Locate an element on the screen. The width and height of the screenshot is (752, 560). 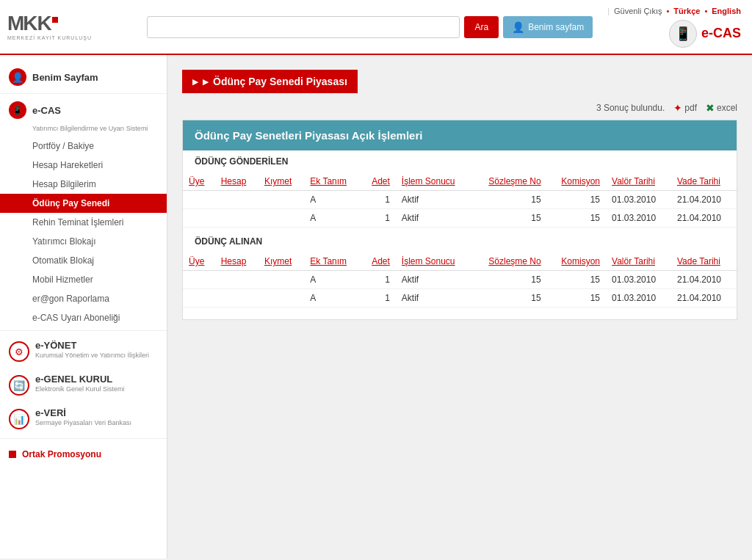
section1-table: Üye Hesap Kıymet Ek Tanım Adet İşlem Son… is located at coordinates (460, 200).